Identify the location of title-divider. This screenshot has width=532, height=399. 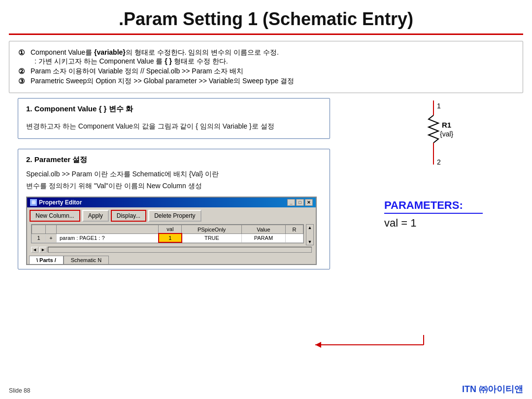
(266, 34).